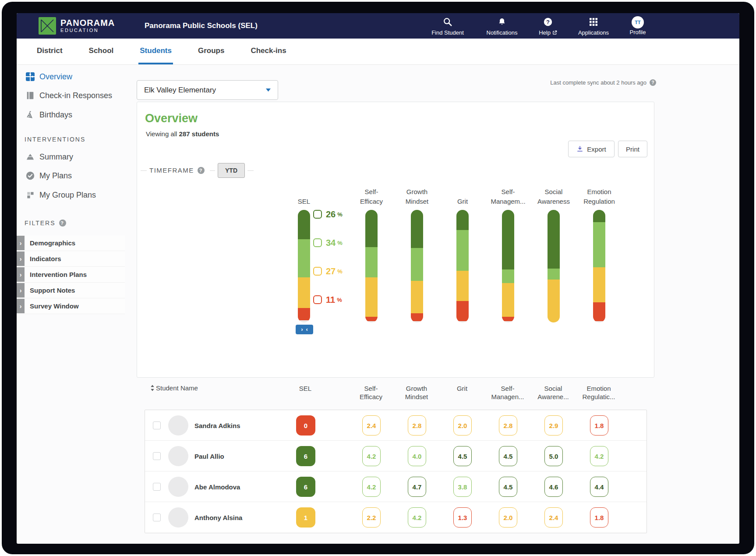 The height and width of the screenshot is (556, 756). Describe the element at coordinates (638, 26) in the screenshot. I see `profile-button: TT Profile` at that location.